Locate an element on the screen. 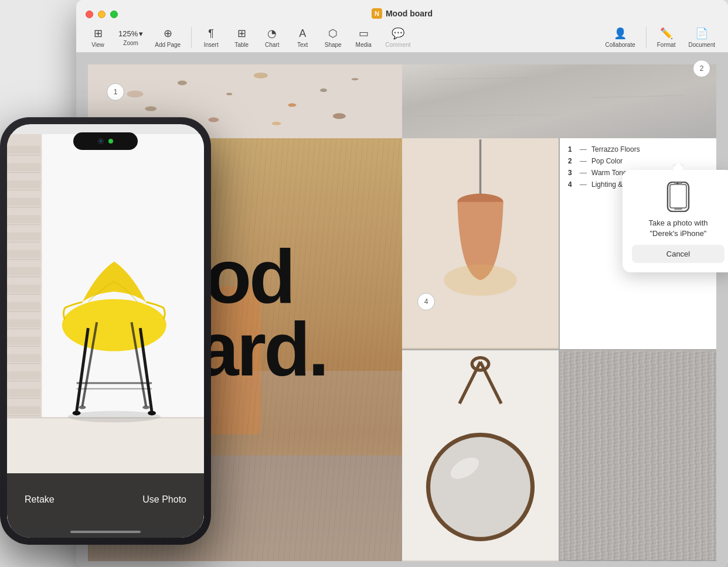 Image resolution: width=728 pixels, height=567 pixels. toolbar: ⊞ View 125% ▾ Zoom ⊕ Add Page ¶ Insert is located at coordinates (402, 37).